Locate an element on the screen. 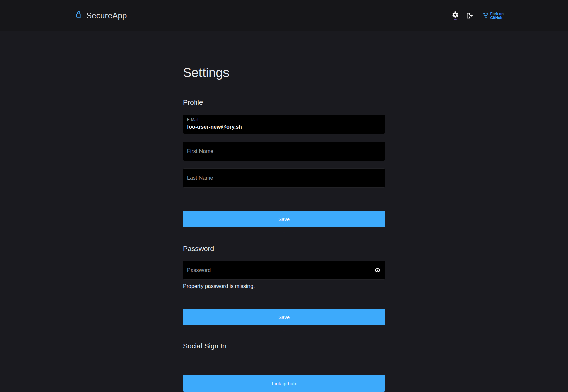 The height and width of the screenshot is (392, 568). link-github-button: Link github is located at coordinates (284, 383).